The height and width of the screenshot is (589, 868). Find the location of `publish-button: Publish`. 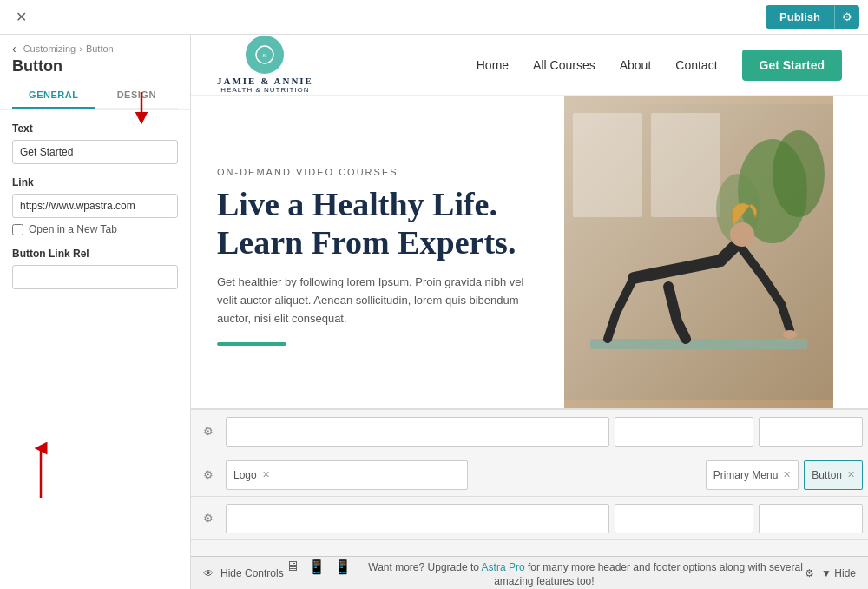

publish-button: Publish is located at coordinates (800, 17).